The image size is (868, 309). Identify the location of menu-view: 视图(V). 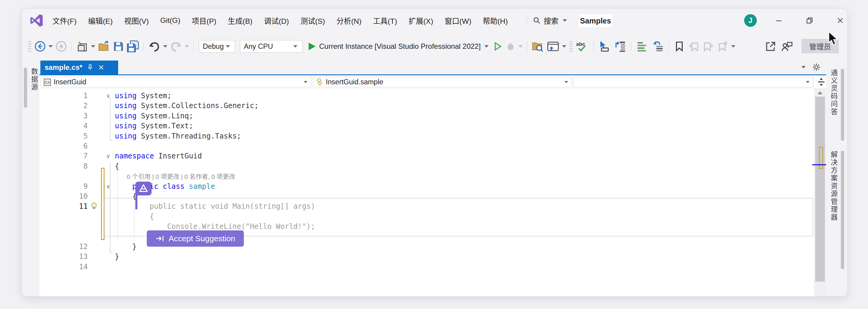
(137, 21).